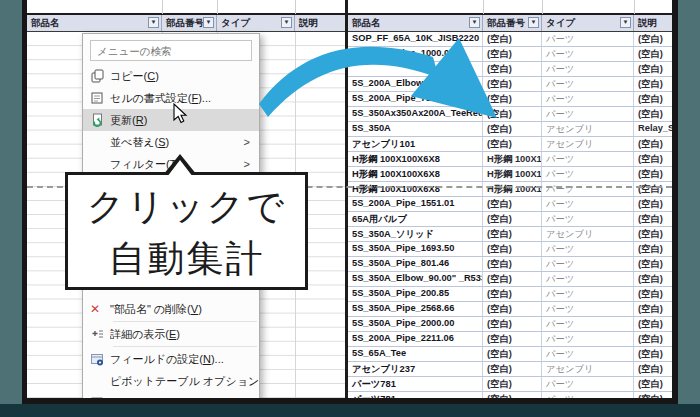 This screenshot has width=700, height=417. I want to click on cell-name: 65A用バルブ, so click(416, 219).